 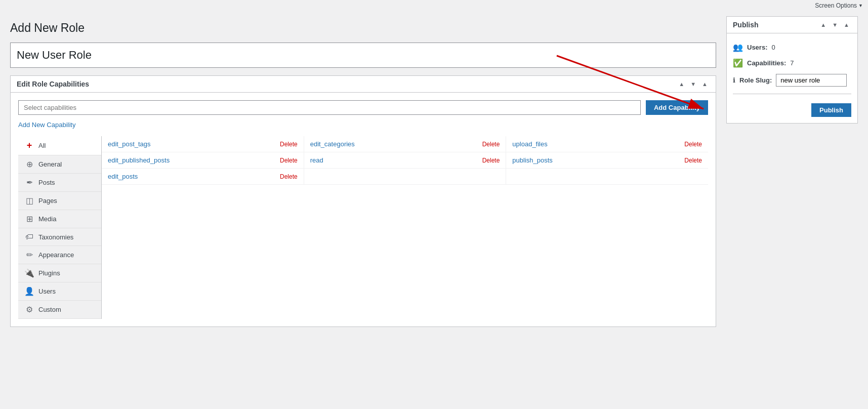 What do you see at coordinates (693, 160) in the screenshot?
I see `cap-delete-publish_posts: Delete` at bounding box center [693, 160].